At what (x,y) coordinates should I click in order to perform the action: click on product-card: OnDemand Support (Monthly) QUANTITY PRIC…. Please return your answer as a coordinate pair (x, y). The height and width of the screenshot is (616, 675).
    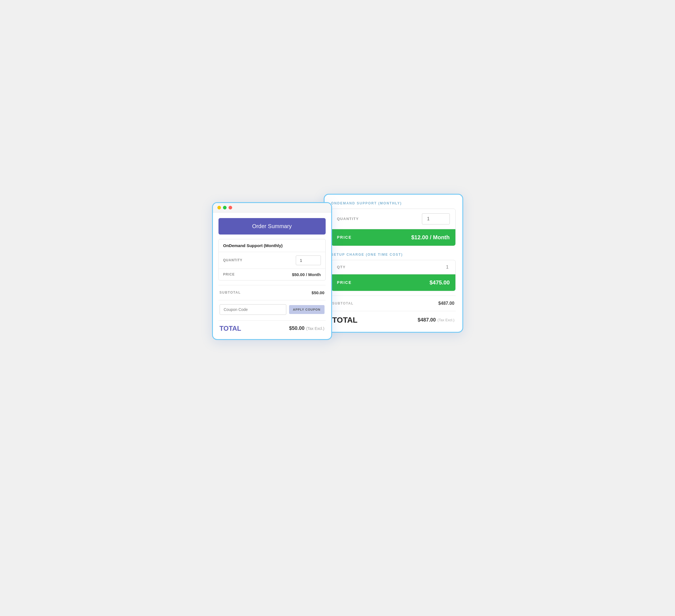
    Looking at the image, I should click on (272, 260).